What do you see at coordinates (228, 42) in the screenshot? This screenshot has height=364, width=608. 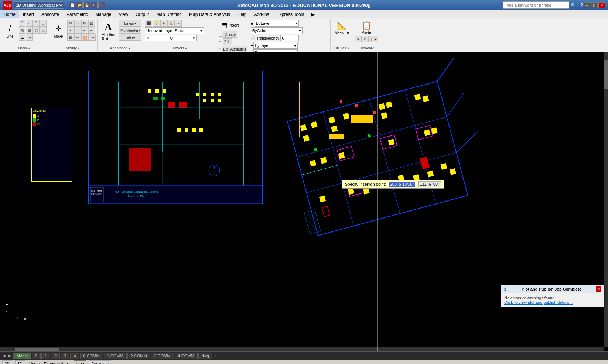 I see `edit-btn: Edit` at bounding box center [228, 42].